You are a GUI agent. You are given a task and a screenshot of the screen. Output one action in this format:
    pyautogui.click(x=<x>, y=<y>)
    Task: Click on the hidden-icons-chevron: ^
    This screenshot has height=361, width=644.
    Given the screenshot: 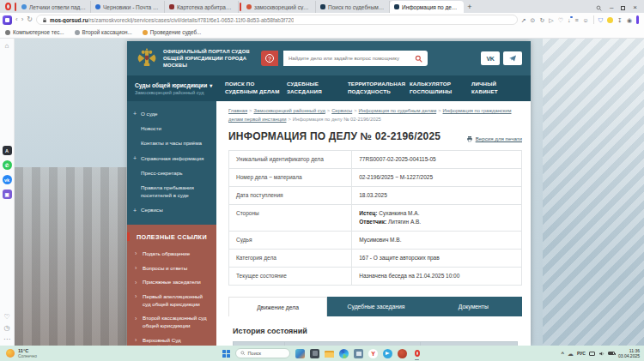 What is the action you would take?
    pyautogui.click(x=562, y=353)
    